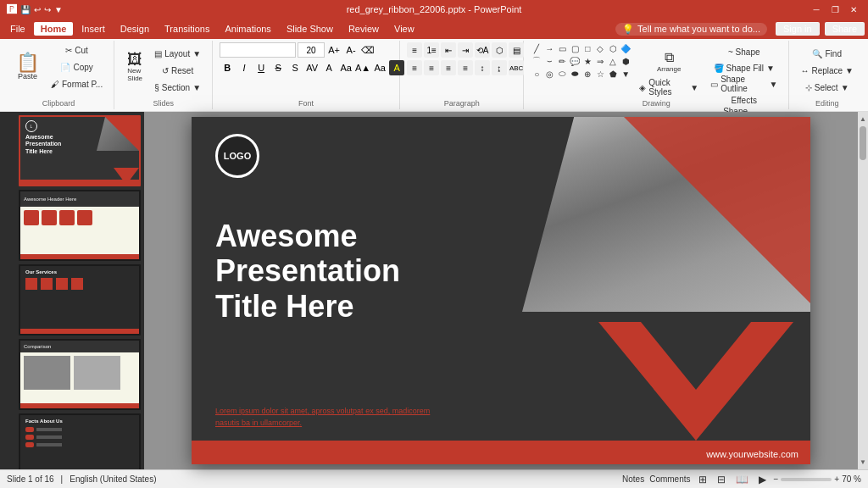  Describe the element at coordinates (364, 29) in the screenshot. I see `menu-review: Review` at that location.